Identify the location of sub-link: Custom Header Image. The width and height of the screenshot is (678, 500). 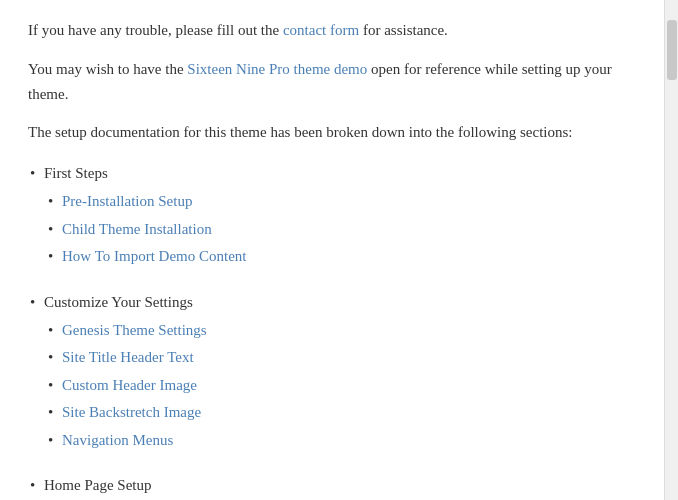
(130, 385).